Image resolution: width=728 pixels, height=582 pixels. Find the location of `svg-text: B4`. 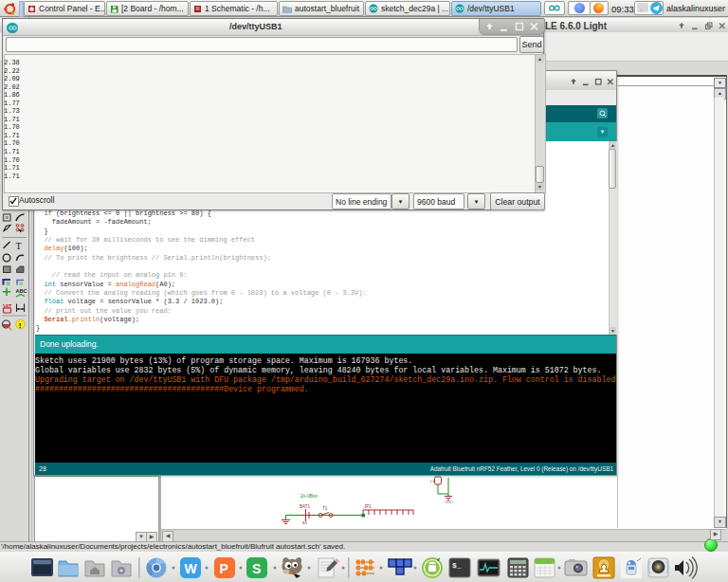

svg-text: B4 is located at coordinates (305, 523).